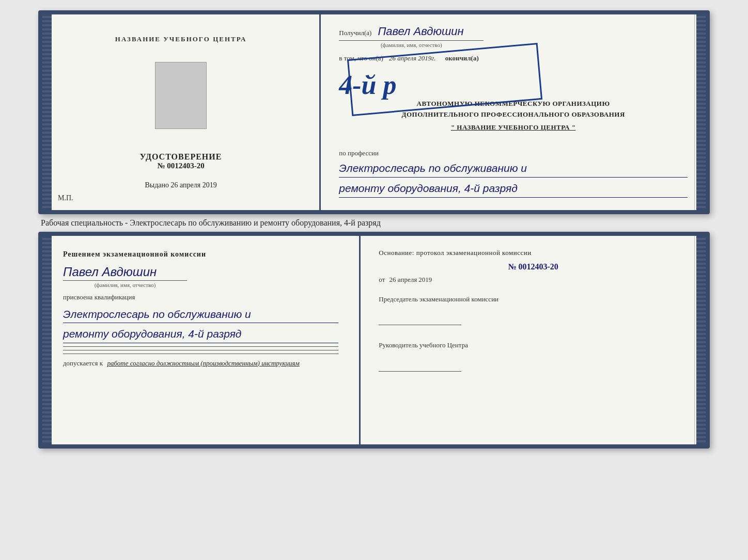 The width and height of the screenshot is (748, 560). Describe the element at coordinates (203, 363) in the screenshot. I see `dopuskaetsya-cursive: работе согласно должностным (производств…` at that location.